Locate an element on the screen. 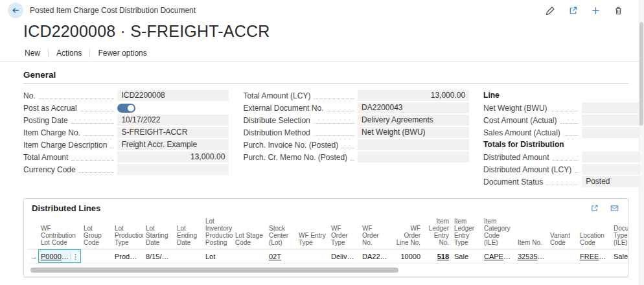  column-header: Item Category Code (ILE) is located at coordinates (498, 233).